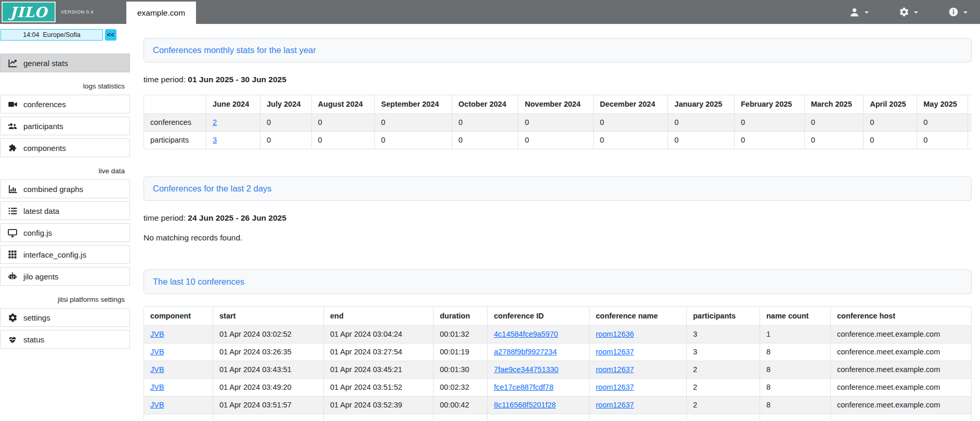 The image size is (980, 421). I want to click on tab-example-com: example.com, so click(161, 12).